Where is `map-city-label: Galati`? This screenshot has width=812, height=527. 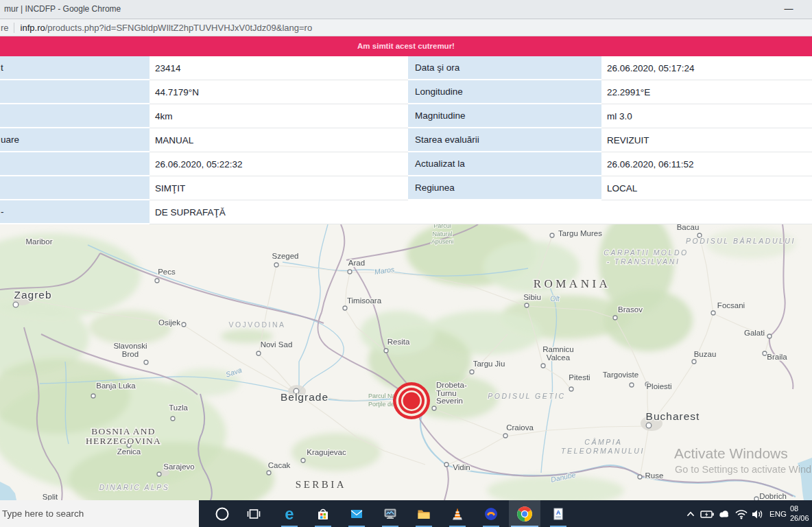
map-city-label: Galati is located at coordinates (754, 333).